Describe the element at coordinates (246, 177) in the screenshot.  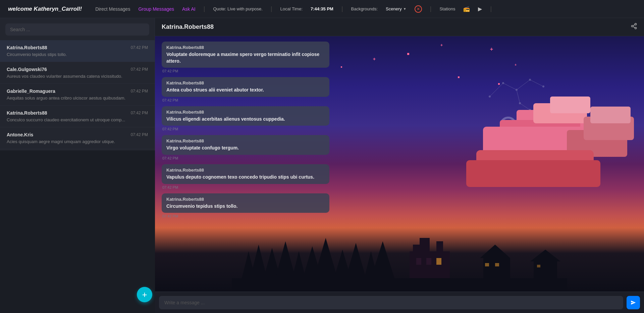
I see `message-item: Katrina.Roberts88 Vapulus deputo cognome…` at that location.